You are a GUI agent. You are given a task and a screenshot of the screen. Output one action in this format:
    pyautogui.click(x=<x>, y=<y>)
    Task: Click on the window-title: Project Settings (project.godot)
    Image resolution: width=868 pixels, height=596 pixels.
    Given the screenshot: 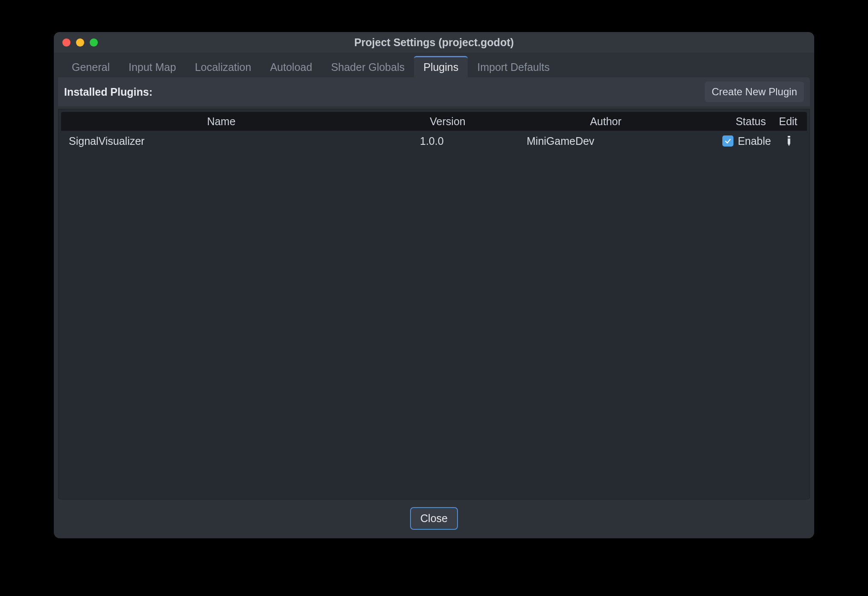 What is the action you would take?
    pyautogui.click(x=434, y=43)
    